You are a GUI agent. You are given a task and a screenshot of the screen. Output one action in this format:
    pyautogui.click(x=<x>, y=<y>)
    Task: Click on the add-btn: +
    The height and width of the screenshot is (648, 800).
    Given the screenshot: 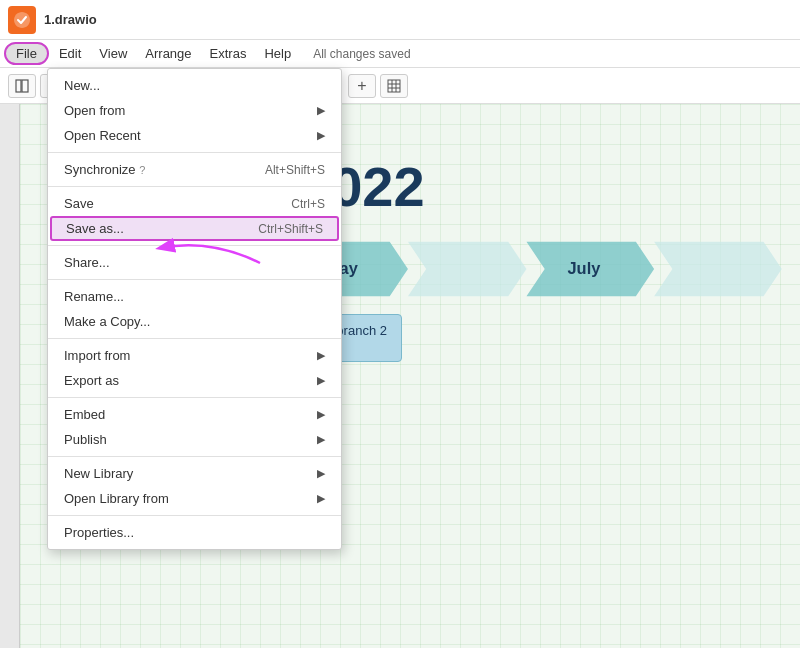 What is the action you would take?
    pyautogui.click(x=362, y=86)
    